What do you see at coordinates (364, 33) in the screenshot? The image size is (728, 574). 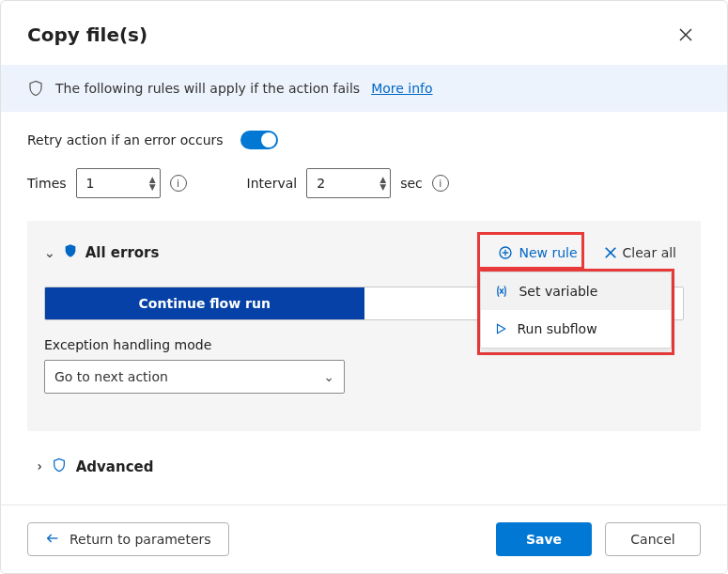 I see `dialog-header: Copy file(s)` at bounding box center [364, 33].